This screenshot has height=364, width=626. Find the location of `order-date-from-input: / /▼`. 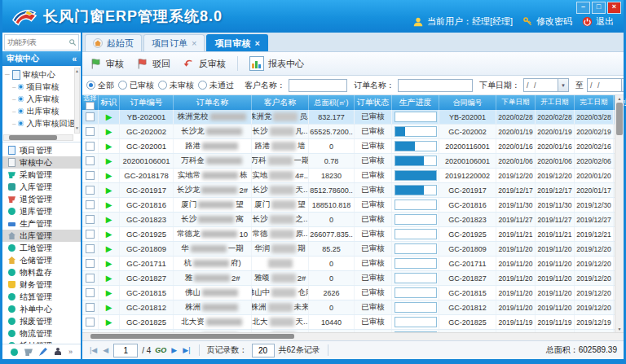

order-date-from-input: / /▼ is located at coordinates (546, 85).